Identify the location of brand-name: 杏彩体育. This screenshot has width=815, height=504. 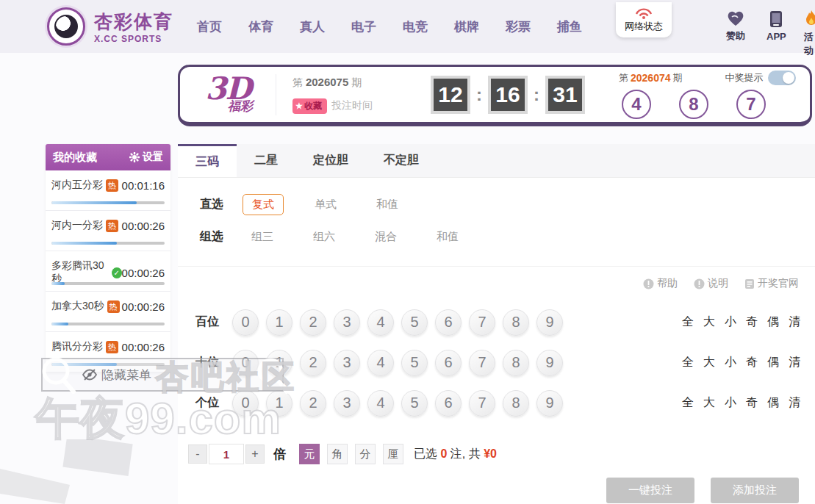
(134, 22).